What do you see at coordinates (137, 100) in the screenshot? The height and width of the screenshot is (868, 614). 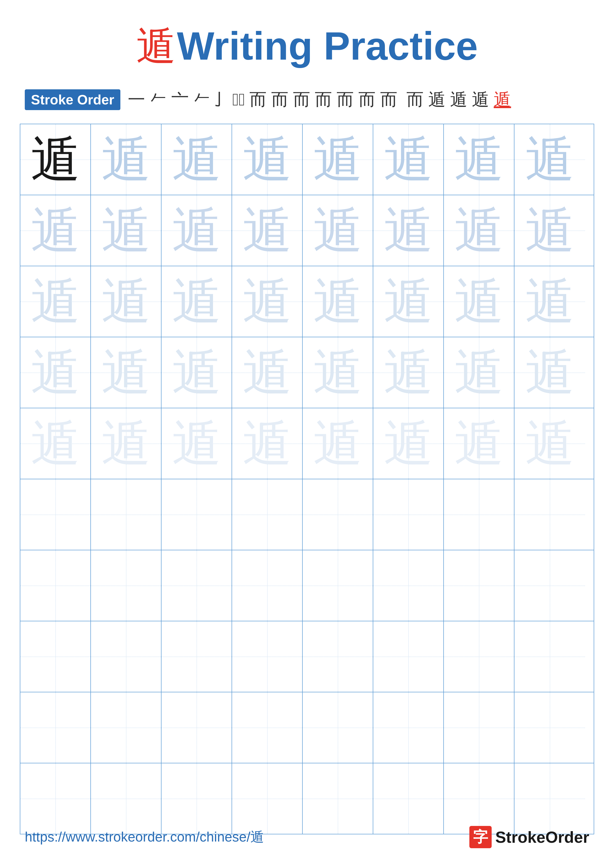 I see `stroke-step-1: 一` at bounding box center [137, 100].